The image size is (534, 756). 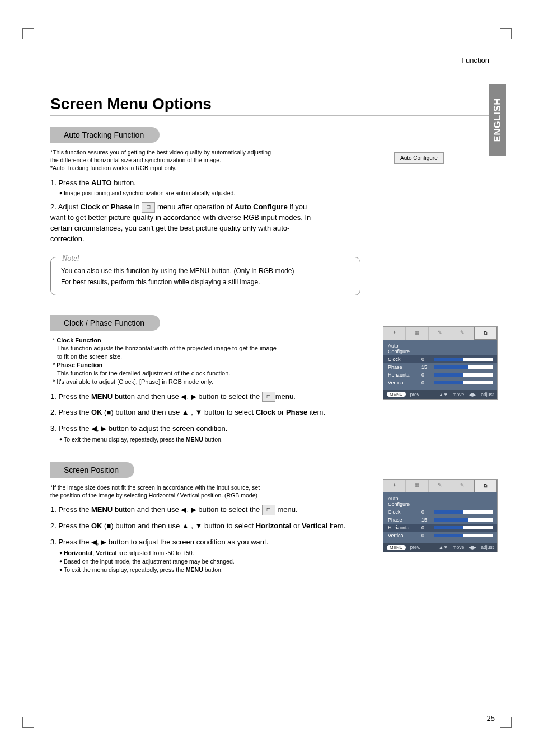 What do you see at coordinates (205, 168) in the screenshot?
I see `section-note: *Auto Tracking function works in RGB inp…` at bounding box center [205, 168].